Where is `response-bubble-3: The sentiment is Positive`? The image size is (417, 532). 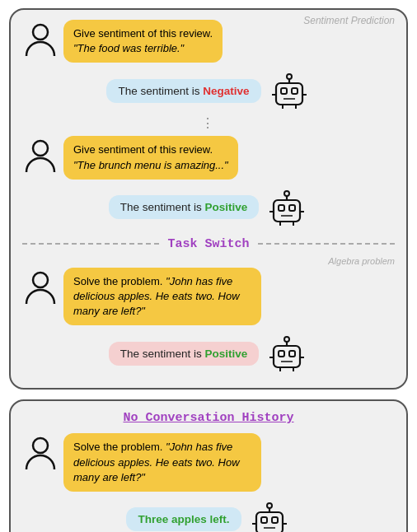 response-bubble-3: The sentiment is Positive is located at coordinates (185, 354).